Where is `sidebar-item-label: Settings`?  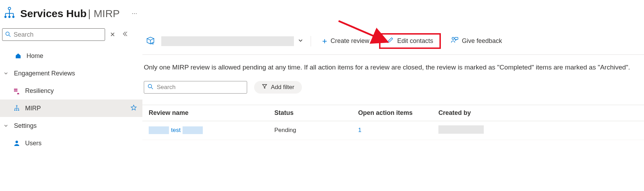 sidebar-item-label: Settings is located at coordinates (25, 126).